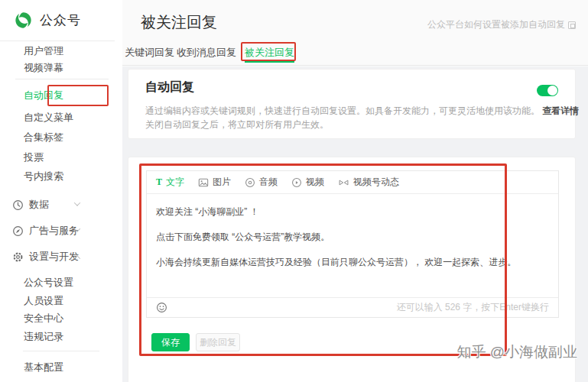 This screenshot has width=588, height=382. What do you see at coordinates (34, 157) in the screenshot?
I see `sidebar-item-vote: 投票` at bounding box center [34, 157].